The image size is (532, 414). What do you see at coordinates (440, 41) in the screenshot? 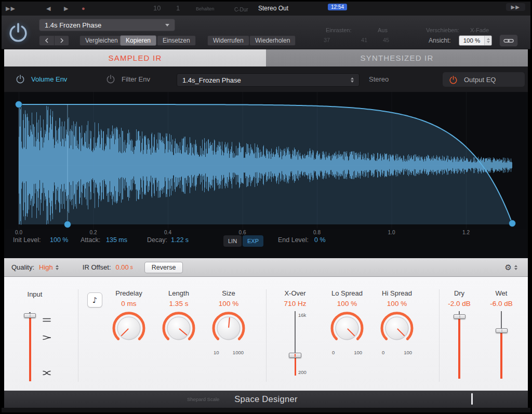
I see `view-label: Ansicht:` at bounding box center [440, 41].